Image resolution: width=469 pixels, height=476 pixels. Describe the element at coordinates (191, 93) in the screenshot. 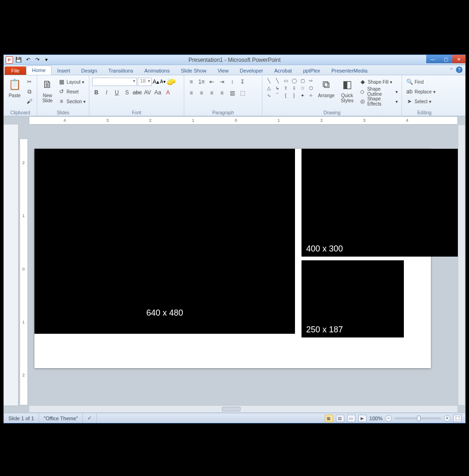

I see `align-left-icon: ≡` at that location.